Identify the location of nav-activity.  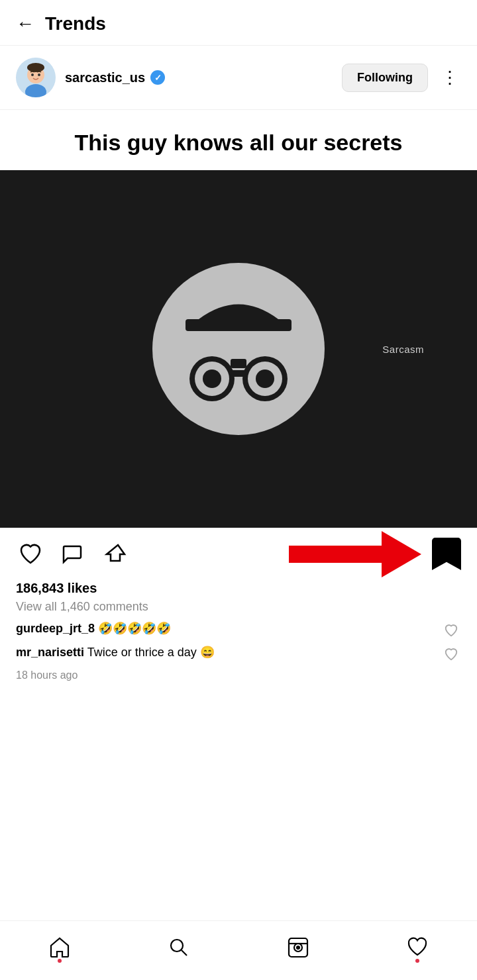
(417, 948).